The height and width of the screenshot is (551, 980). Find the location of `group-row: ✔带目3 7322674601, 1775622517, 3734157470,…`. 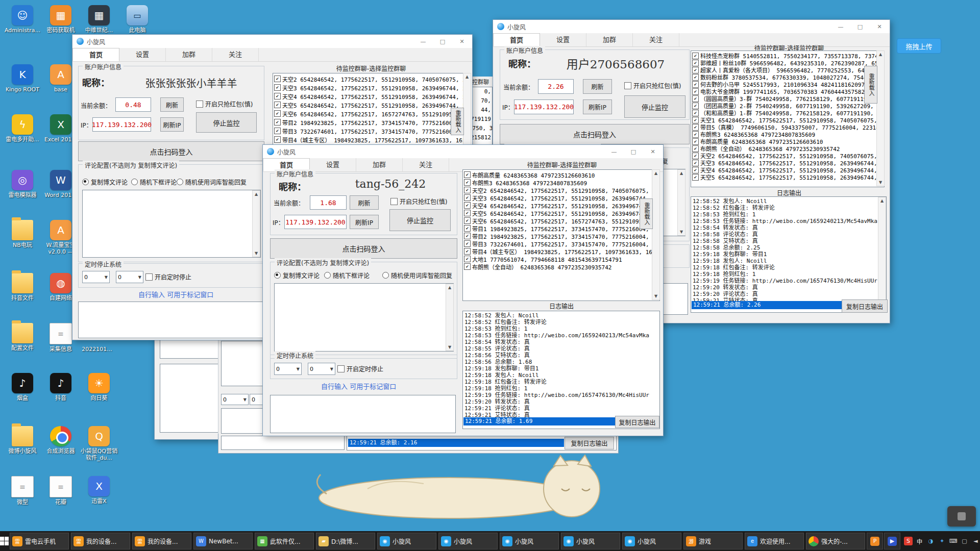

group-row: ✔带目3 7322674601, 1775622517, 3734157470,… is located at coordinates (561, 244).